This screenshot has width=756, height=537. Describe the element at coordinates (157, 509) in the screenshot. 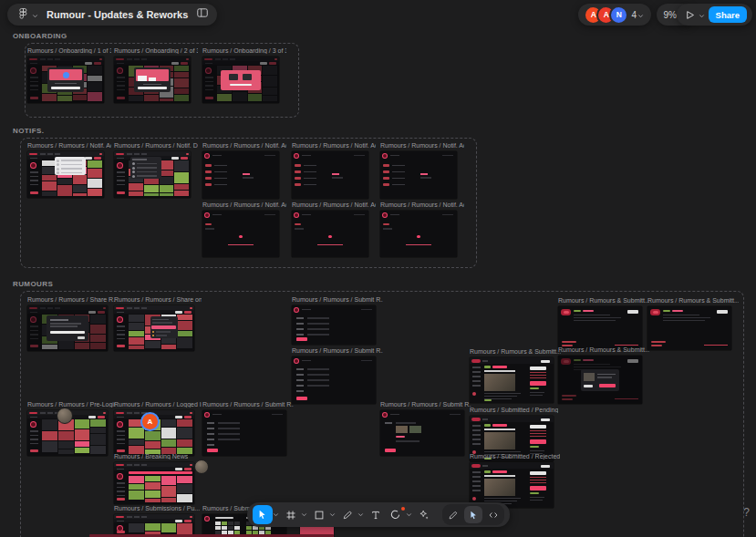

I see `frame-label: Rumours / Submissions / Pu...` at that location.